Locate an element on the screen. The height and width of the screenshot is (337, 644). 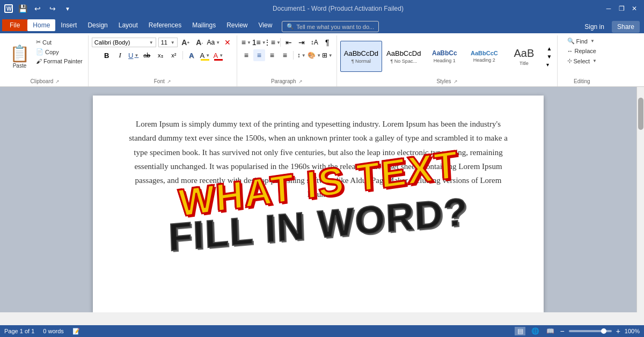
underline-button: U▼ is located at coordinates (134, 55).